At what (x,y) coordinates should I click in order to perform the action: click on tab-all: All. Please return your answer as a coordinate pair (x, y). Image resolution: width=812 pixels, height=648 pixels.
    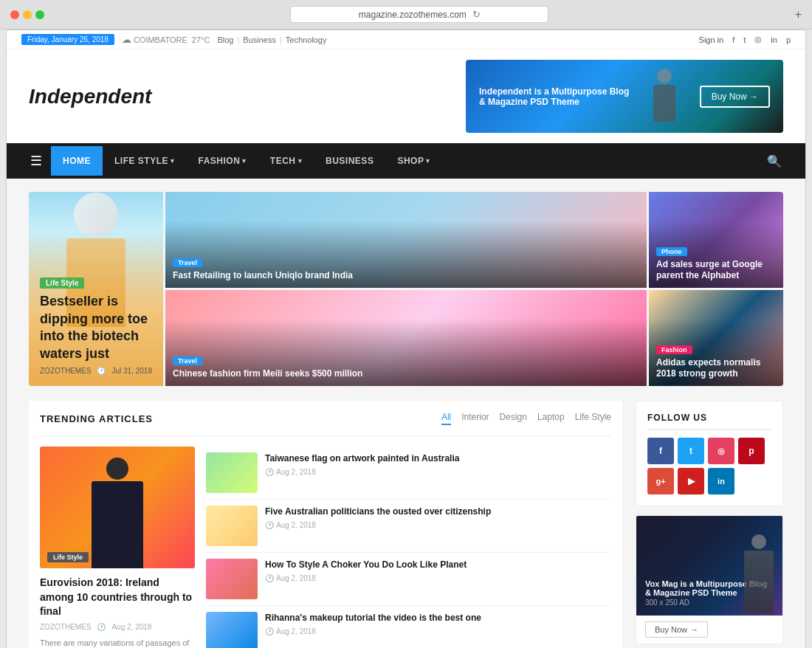
    Looking at the image, I should click on (446, 418).